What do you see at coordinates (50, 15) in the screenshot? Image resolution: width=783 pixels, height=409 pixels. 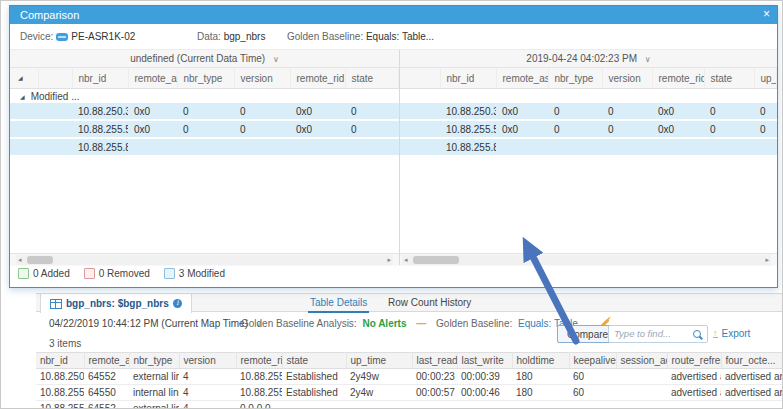 I see `dialog-title: Comparison` at bounding box center [50, 15].